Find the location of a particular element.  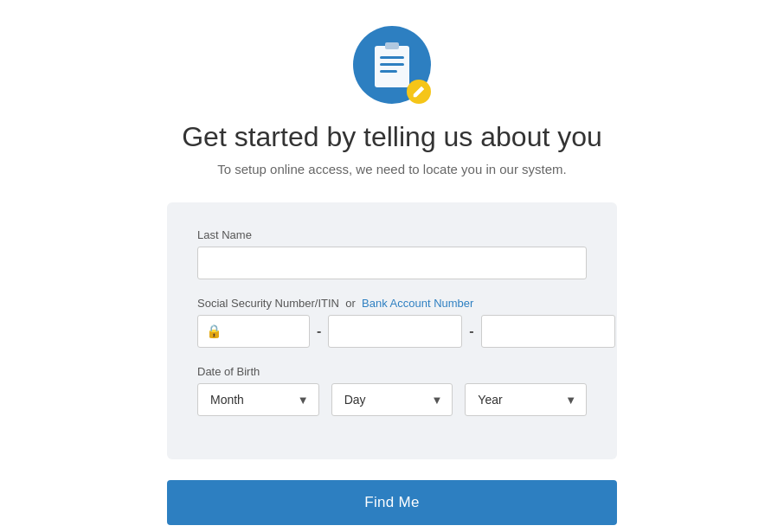

last-name-input is located at coordinates (392, 263).